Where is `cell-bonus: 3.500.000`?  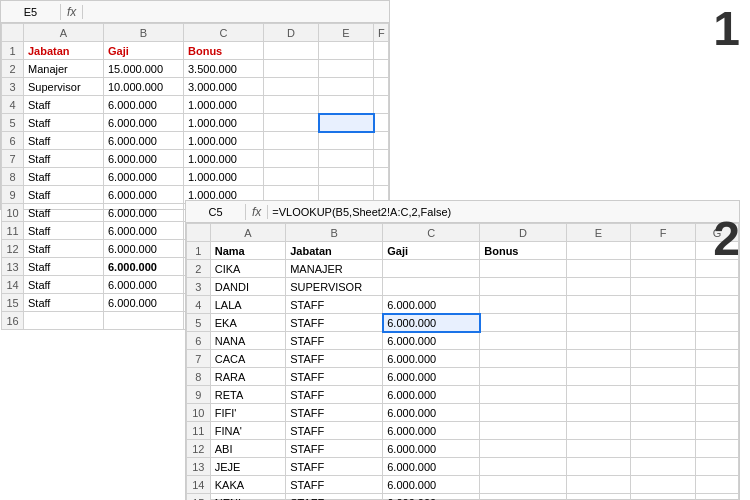
cell-bonus: 3.500.000 is located at coordinates (224, 69).